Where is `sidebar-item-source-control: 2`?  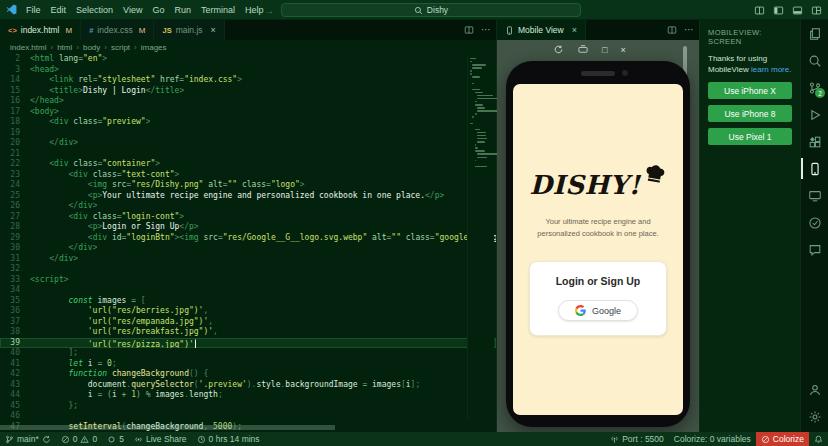
sidebar-item-source-control: 2 is located at coordinates (814, 88).